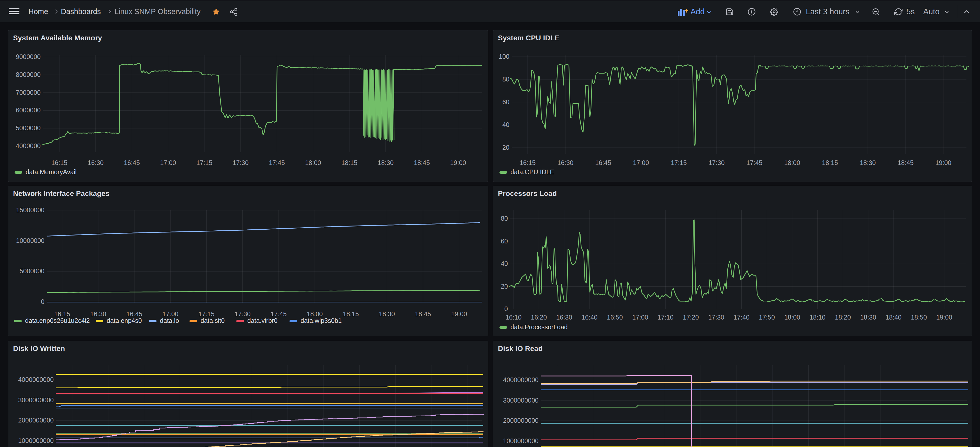 The width and height of the screenshot is (980, 447). Describe the element at coordinates (894, 317) in the screenshot. I see `svg-text: 18:40` at that location.